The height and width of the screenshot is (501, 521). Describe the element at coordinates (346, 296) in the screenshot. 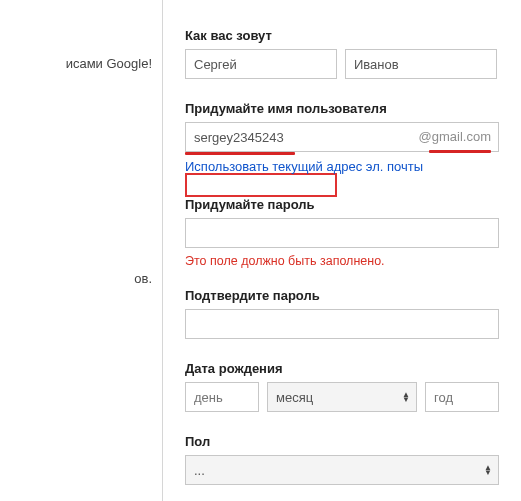

I see `confirm-password-label: Подтвердите пароль` at that location.